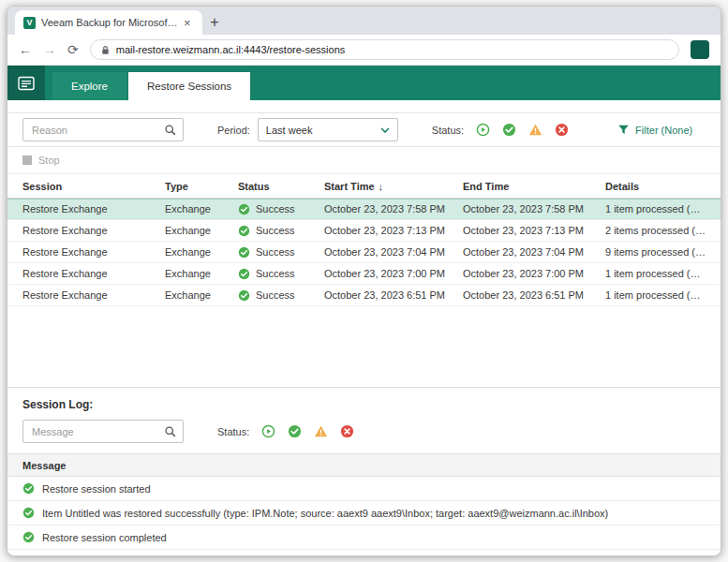  I want to click on col-status: Status, so click(281, 186).